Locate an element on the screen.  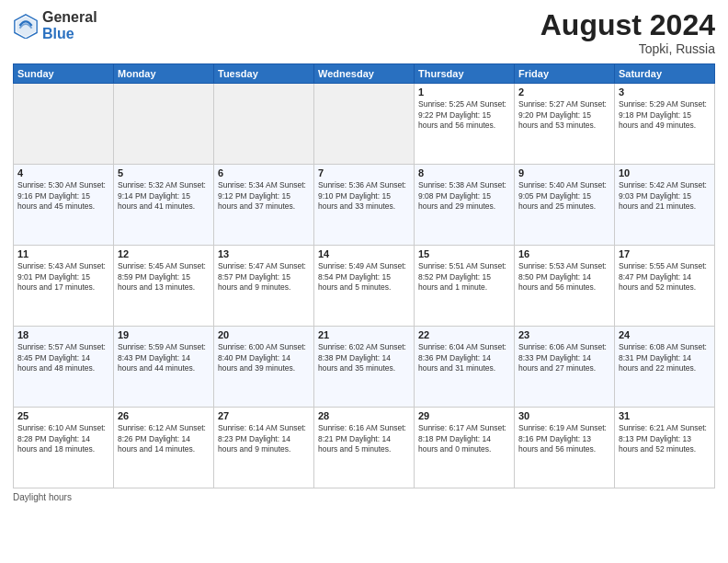
day-info: Sunrise: 6:04 AM Sunset: 8:36 PM Dayligh… is located at coordinates (464, 358).